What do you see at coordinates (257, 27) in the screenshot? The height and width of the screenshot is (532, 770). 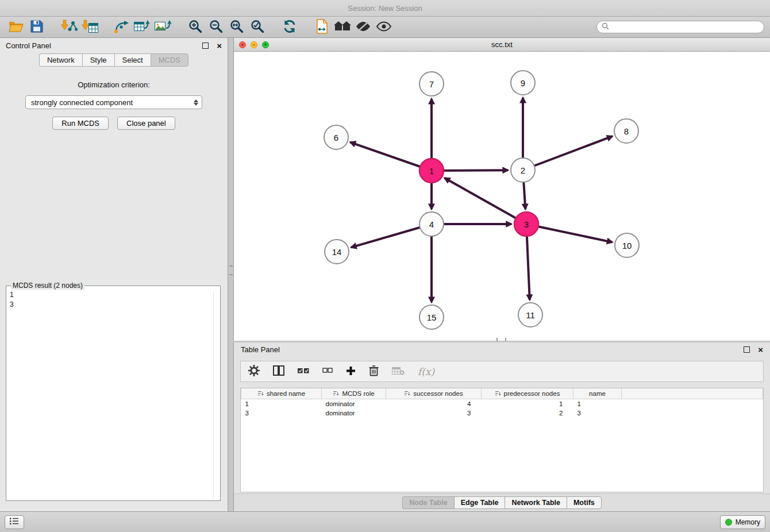 I see `zoom-selected-button` at bounding box center [257, 27].